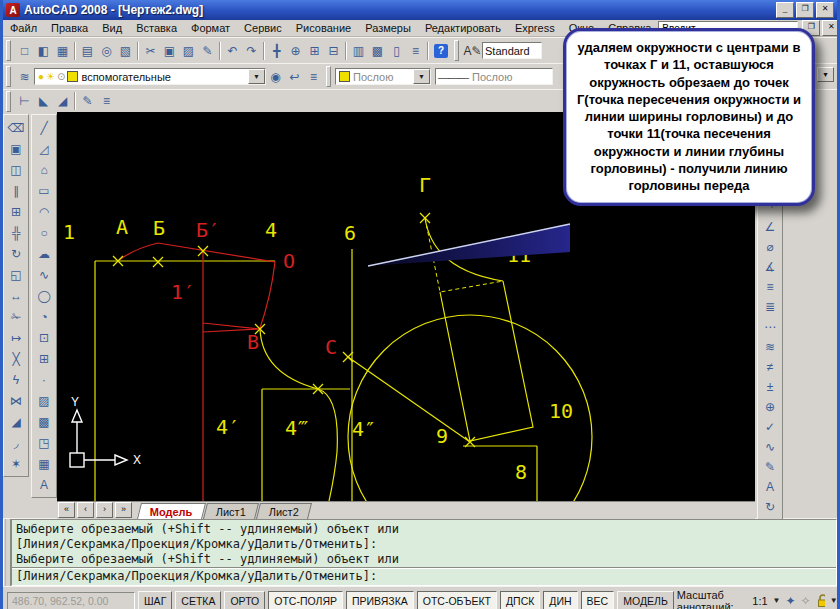 The height and width of the screenshot is (609, 840). What do you see at coordinates (396, 50) in the screenshot?
I see `tool-palettes-icon: ▯` at bounding box center [396, 50].